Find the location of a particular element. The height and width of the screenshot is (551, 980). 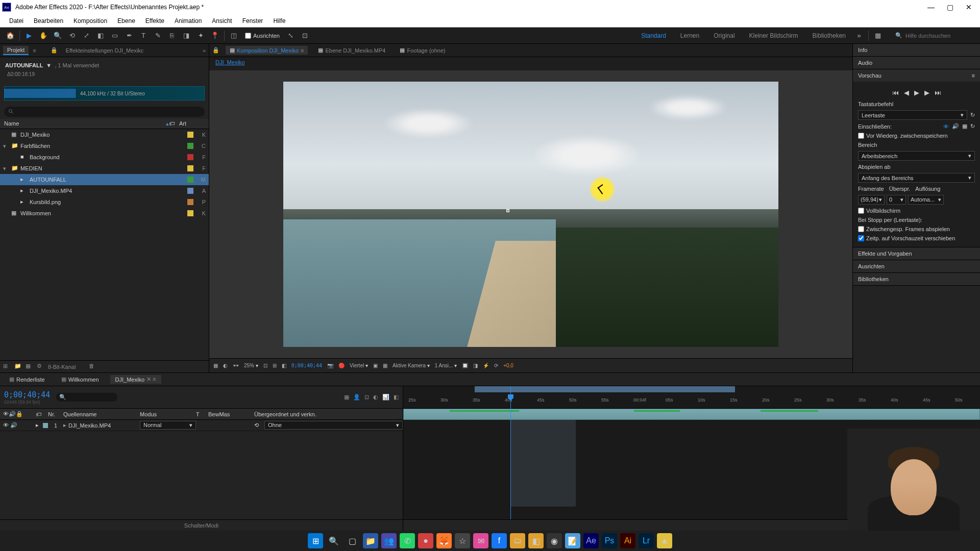

minimize-button: — is located at coordinates (931, 7).